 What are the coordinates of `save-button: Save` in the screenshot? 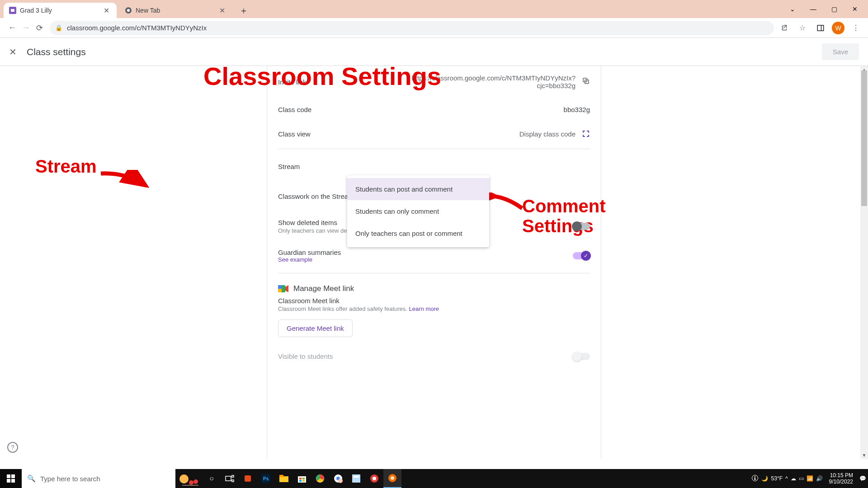 It's located at (840, 52).